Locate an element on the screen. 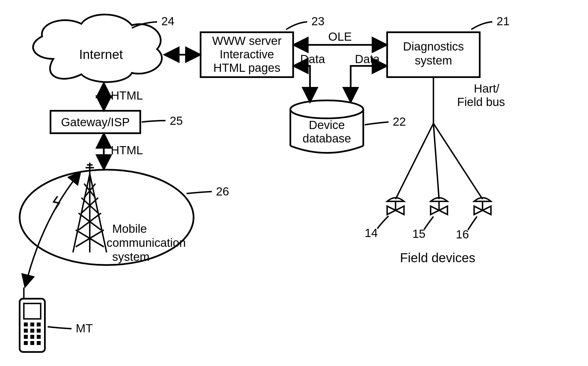 This screenshot has height=366, width=588. gateway-label: Gateway/ISP is located at coordinates (95, 122).